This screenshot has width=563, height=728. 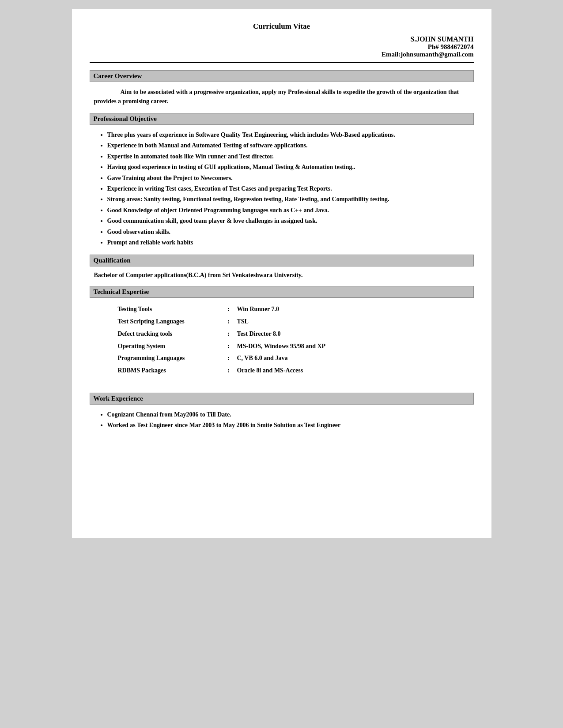 I want to click on technical-expertise-header: Technical Expertise, so click(x=282, y=292).